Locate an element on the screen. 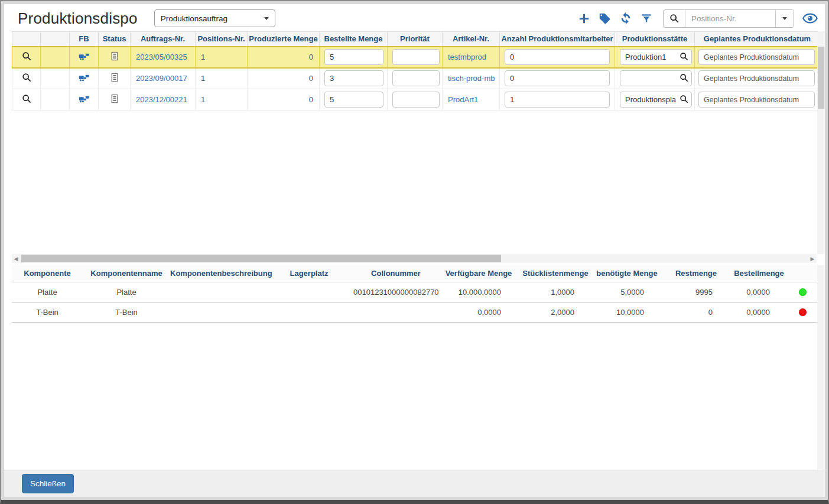 The height and width of the screenshot is (504, 829). col-status: Status is located at coordinates (115, 39).